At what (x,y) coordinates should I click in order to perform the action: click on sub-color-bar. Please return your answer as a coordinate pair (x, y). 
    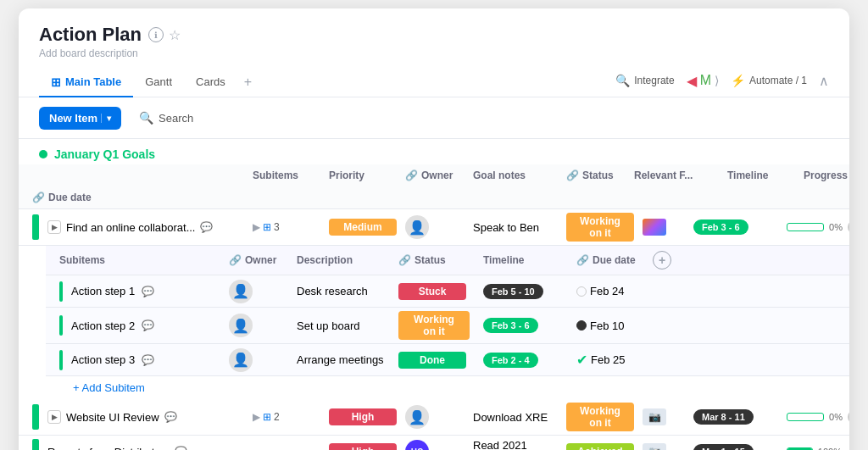
    Looking at the image, I should click on (61, 292).